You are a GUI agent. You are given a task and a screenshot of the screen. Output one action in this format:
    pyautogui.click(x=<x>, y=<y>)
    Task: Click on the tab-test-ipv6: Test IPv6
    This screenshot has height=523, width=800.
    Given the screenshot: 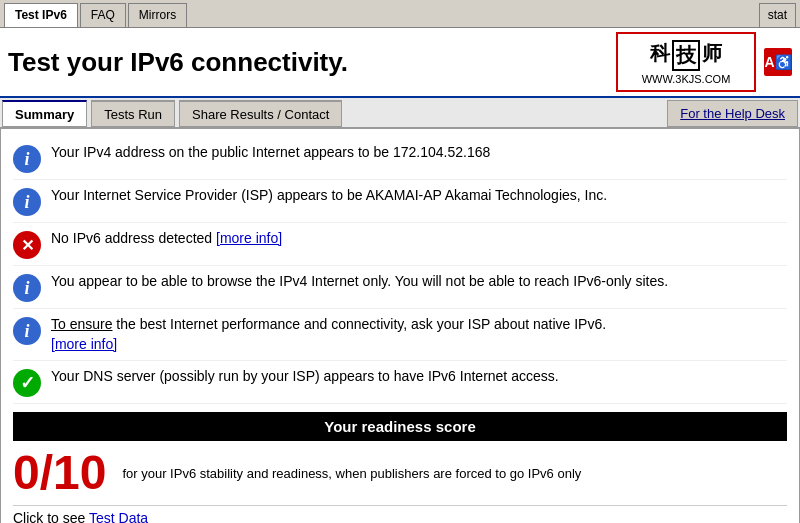 What is the action you would take?
    pyautogui.click(x=41, y=15)
    